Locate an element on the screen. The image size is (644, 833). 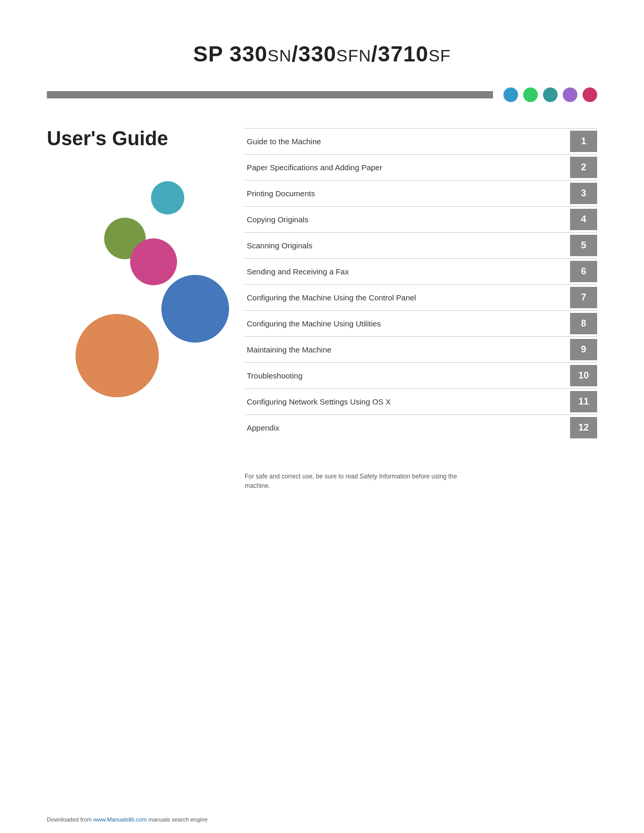
toc-item-7: Configuring the Machine Using the Contro… is located at coordinates (421, 297).